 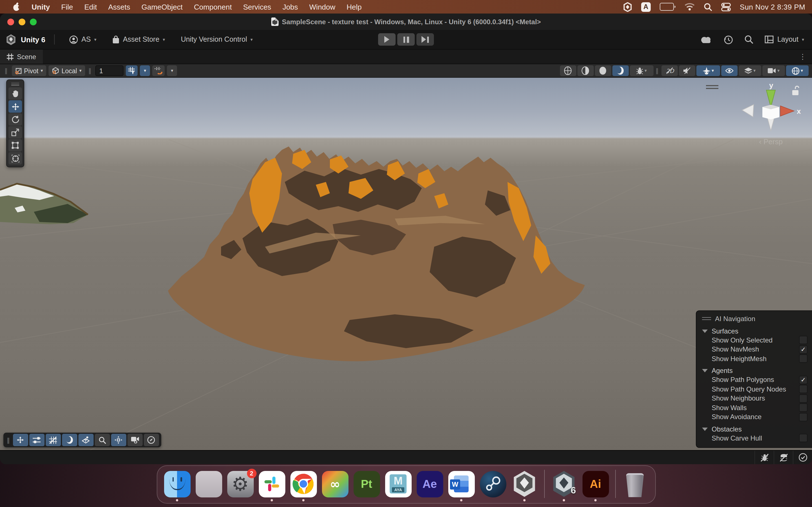 What do you see at coordinates (646, 7) in the screenshot?
I see `input-source-icon: A` at bounding box center [646, 7].